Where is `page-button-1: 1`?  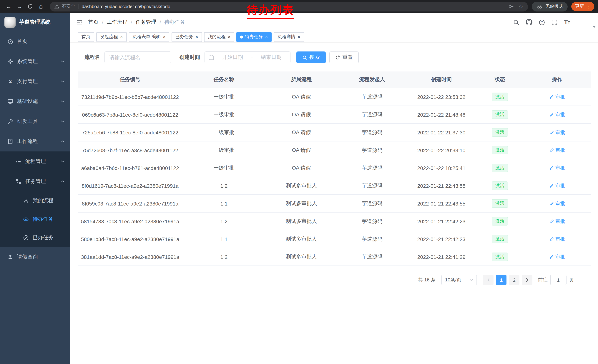
page-button-1: 1 is located at coordinates (501, 280).